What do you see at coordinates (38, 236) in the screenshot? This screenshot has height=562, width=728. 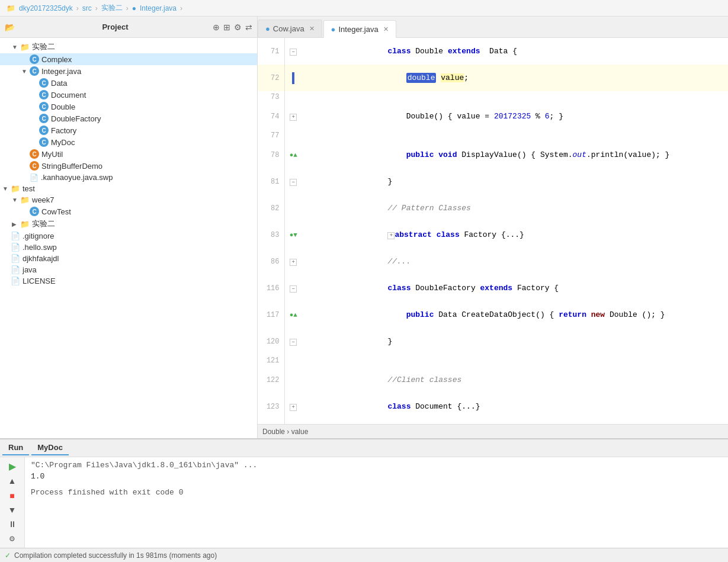 I see `tree-label-gitignore: .gitignore` at bounding box center [38, 236].